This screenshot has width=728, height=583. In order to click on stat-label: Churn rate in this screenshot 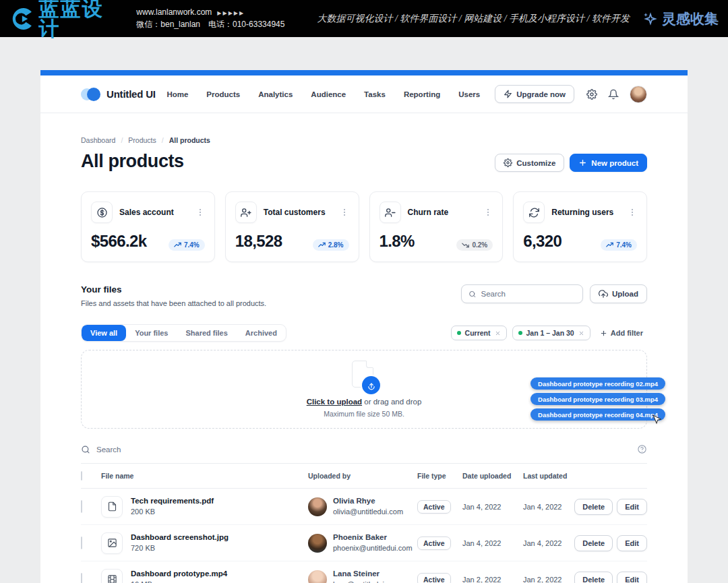, I will do `click(429, 212)`.